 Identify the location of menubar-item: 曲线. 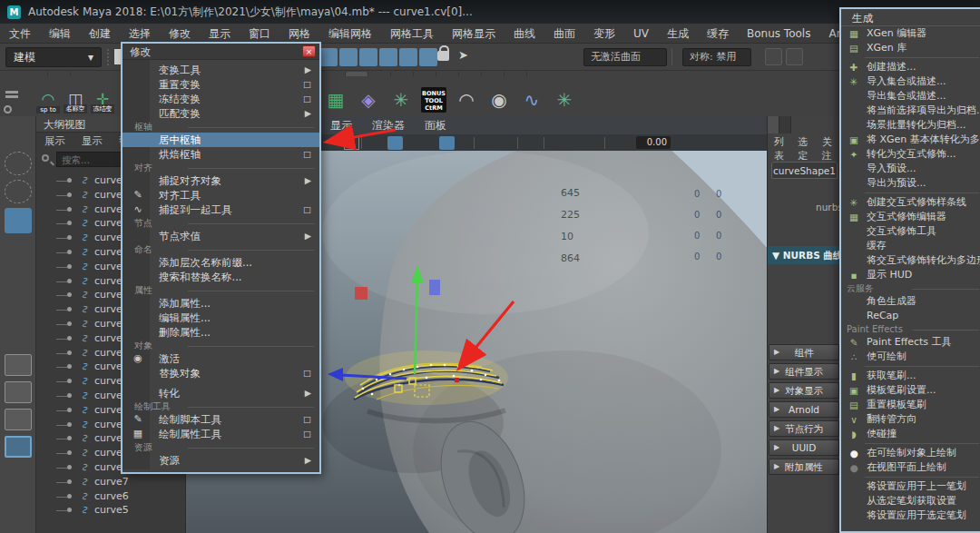
(524, 34).